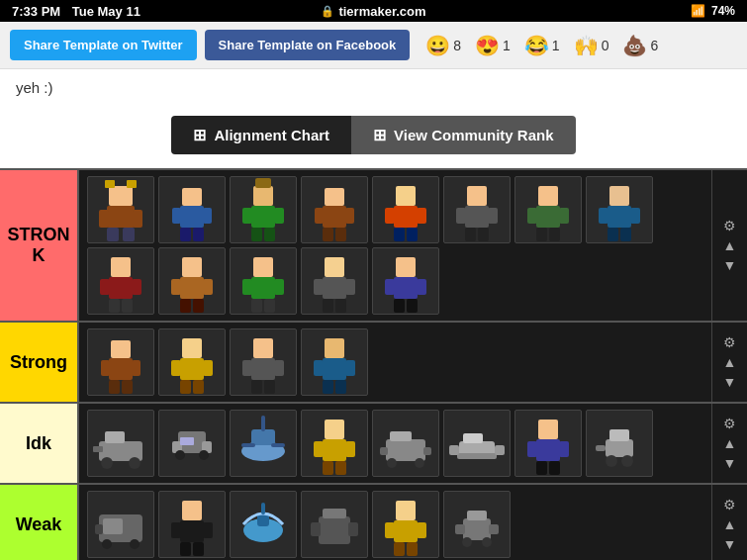 This screenshot has height=560, width=747. What do you see at coordinates (730, 505) in the screenshot?
I see `settings-button-weak: ⚙` at bounding box center [730, 505].